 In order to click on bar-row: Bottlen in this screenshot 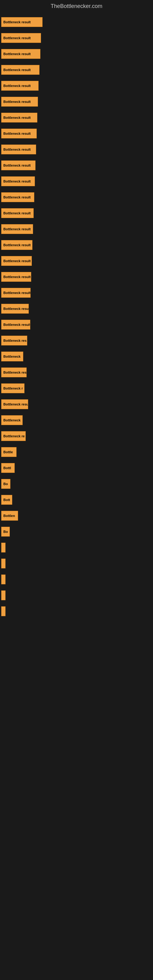, I will do `click(76, 516)`.